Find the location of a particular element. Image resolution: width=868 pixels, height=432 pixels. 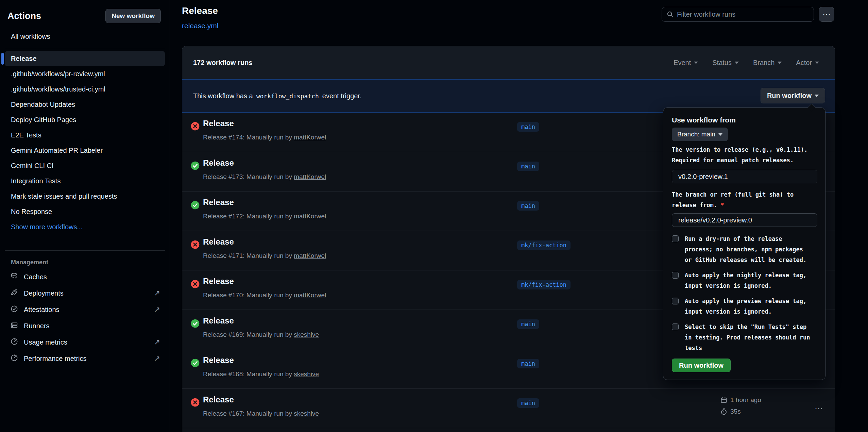

show-more-workflows-link: Show more workflows... is located at coordinates (47, 227).